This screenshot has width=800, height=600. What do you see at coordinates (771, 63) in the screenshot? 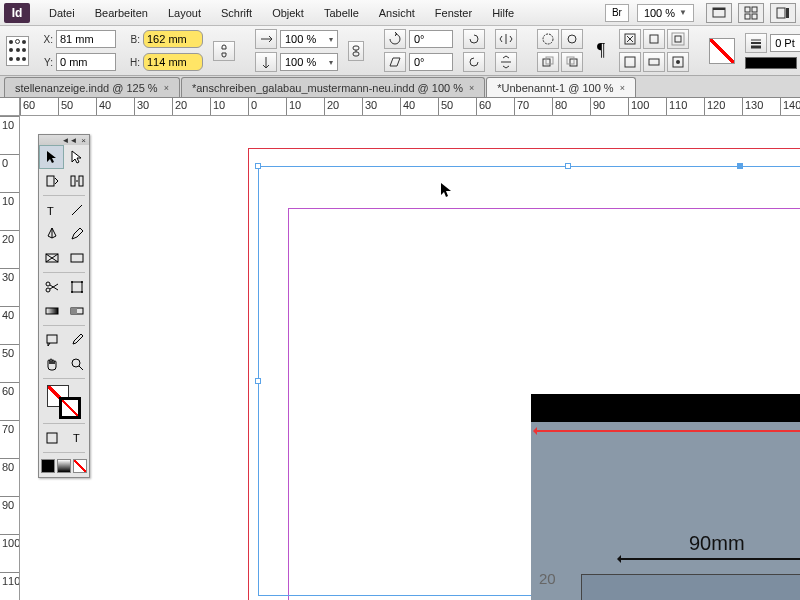
I see `stroke-style` at bounding box center [771, 63].